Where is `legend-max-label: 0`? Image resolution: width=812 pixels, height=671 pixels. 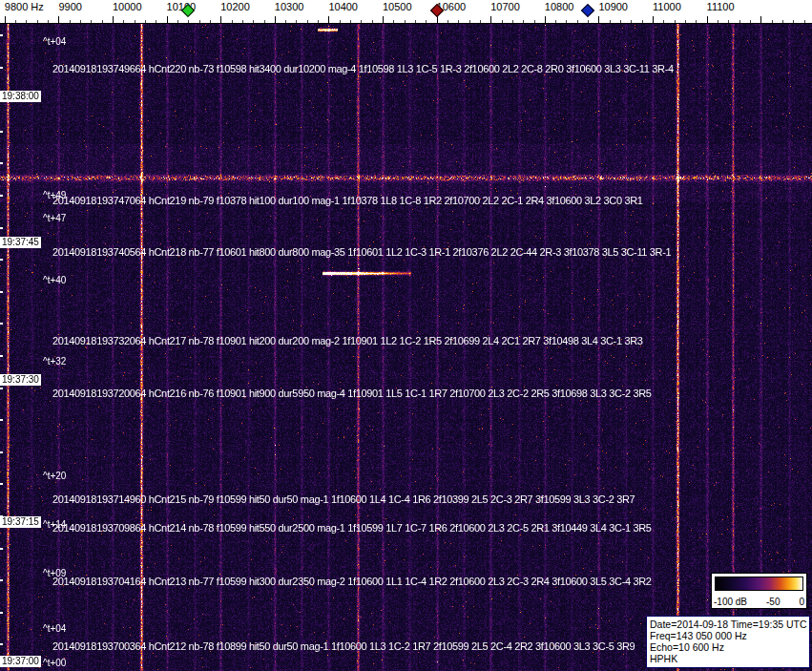 legend-max-label: 0 is located at coordinates (802, 601).